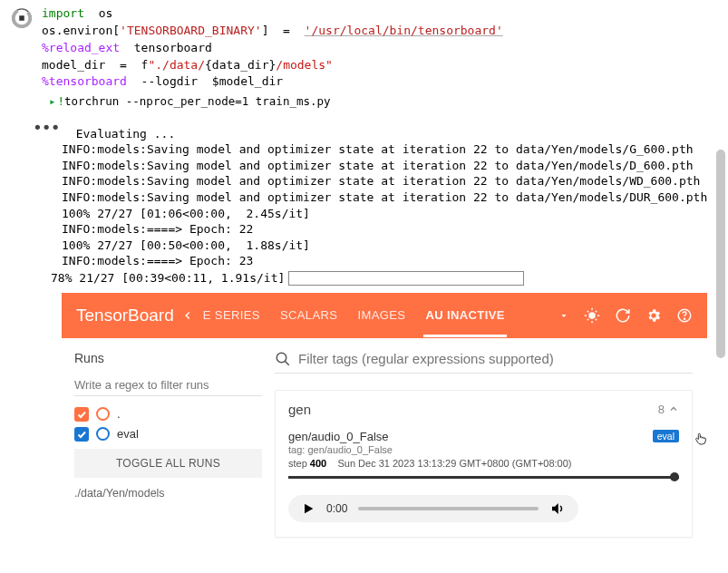 This screenshot has width=728, height=573. I want to click on output-line: 100% 27/27 [00:50<00:00, 1.88s/it], so click(186, 245).